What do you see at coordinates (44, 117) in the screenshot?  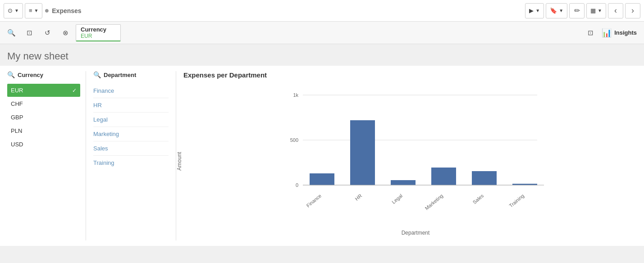 I see `currency-item-gbp: GBP` at bounding box center [44, 117].